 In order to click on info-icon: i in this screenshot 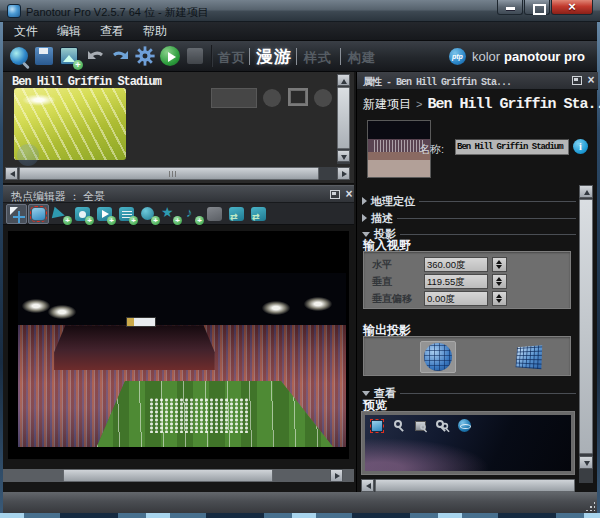, I will do `click(580, 146)`.